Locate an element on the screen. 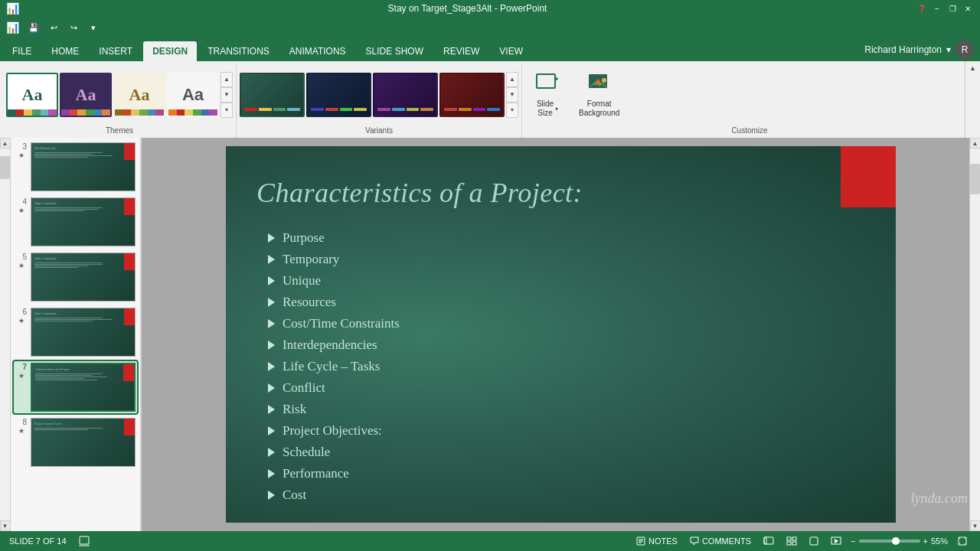 Image resolution: width=980 pixels, height=551 pixels. theme-2: Aa is located at coordinates (86, 95).